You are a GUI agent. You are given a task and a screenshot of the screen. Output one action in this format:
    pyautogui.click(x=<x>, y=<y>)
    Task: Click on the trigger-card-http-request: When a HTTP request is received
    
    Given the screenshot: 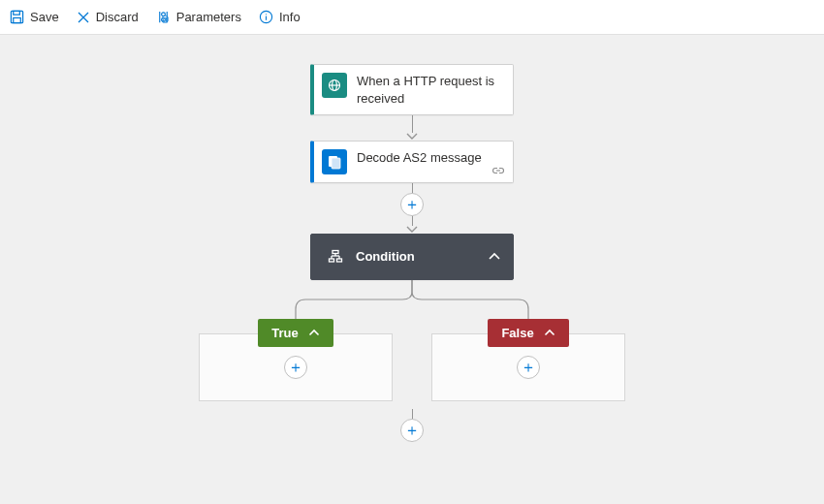 What is the action you would take?
    pyautogui.click(x=412, y=89)
    